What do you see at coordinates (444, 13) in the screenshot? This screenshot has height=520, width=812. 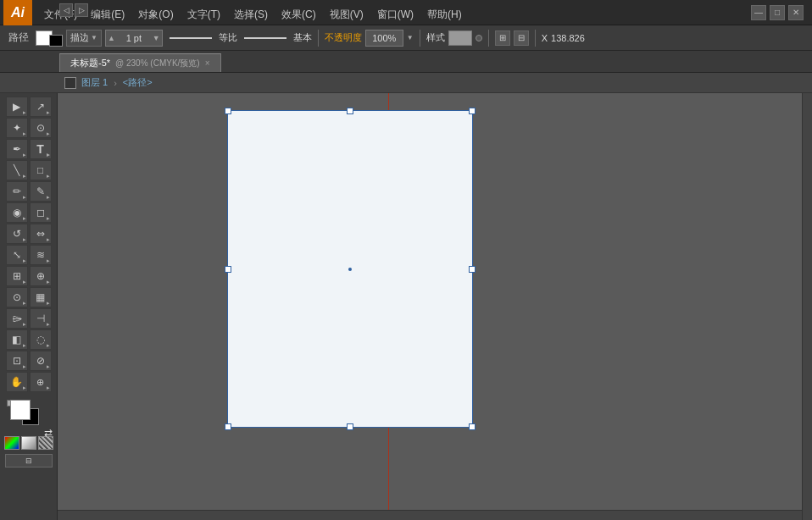 I see `menu-help: 帮助(H)` at bounding box center [444, 13].